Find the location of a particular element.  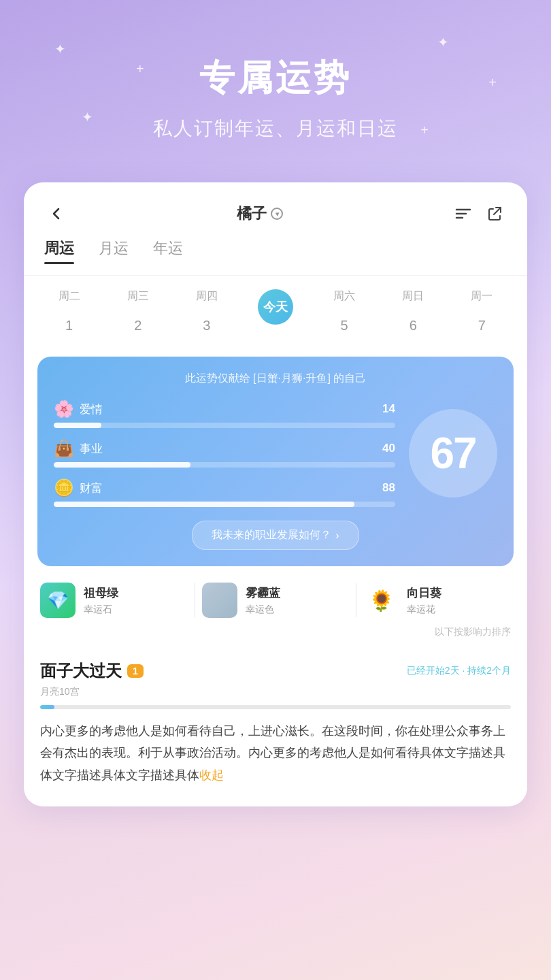

event-title-row: 面子大过天 1 is located at coordinates (92, 671).